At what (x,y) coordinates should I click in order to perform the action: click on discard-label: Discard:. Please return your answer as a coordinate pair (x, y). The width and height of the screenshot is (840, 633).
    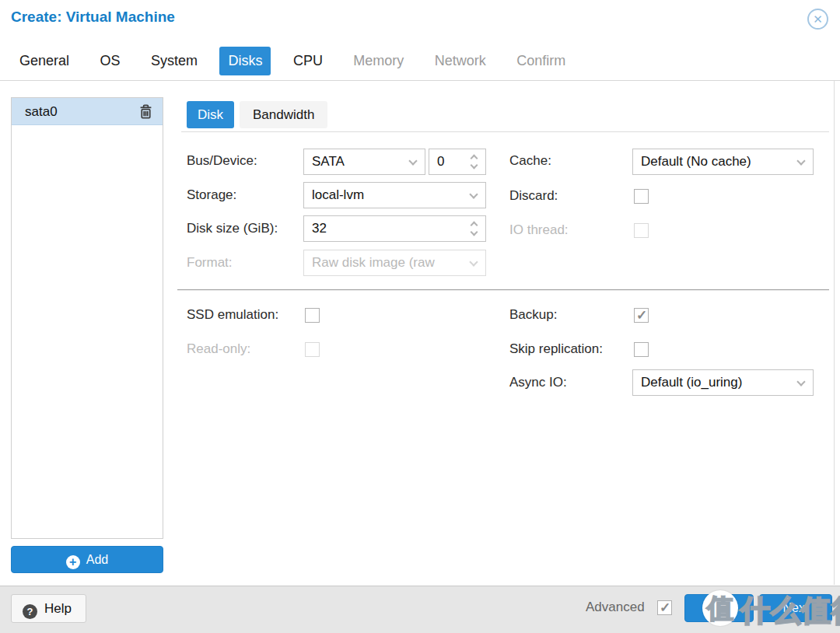
    Looking at the image, I should click on (534, 196).